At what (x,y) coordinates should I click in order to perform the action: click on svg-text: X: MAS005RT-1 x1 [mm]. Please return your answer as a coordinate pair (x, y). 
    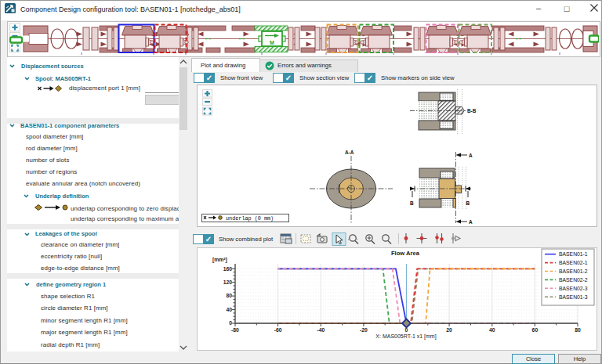
    Looking at the image, I should click on (406, 337).